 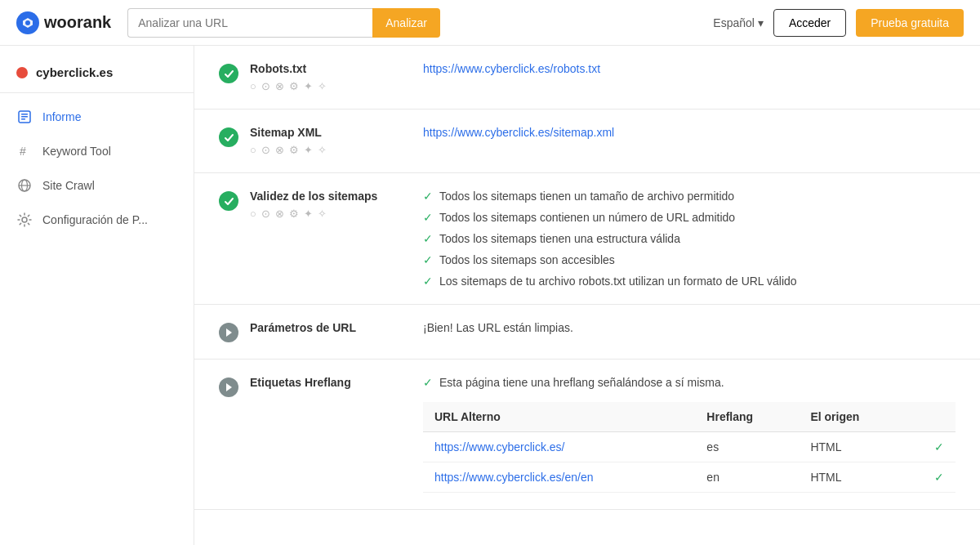 I want to click on check-mark-3: ✓, so click(x=428, y=239).